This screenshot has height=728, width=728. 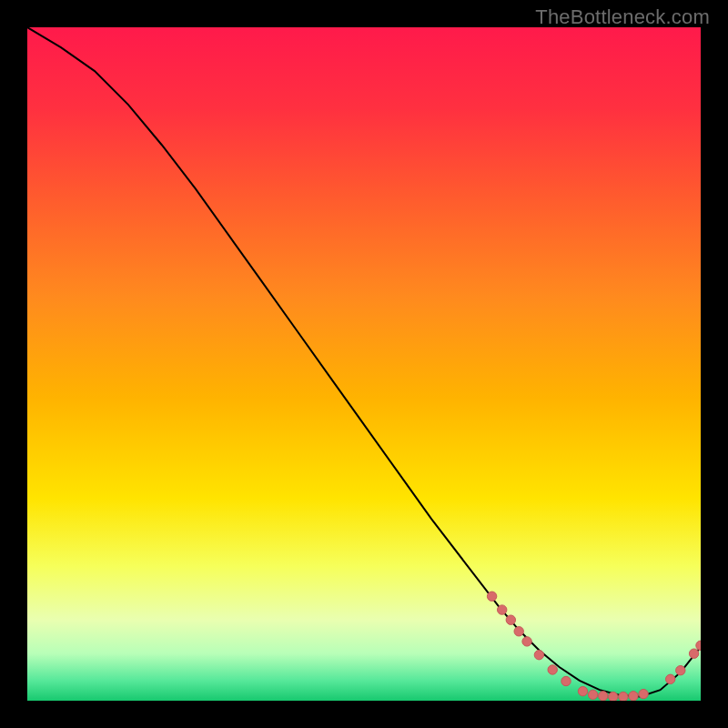 What do you see at coordinates (622, 17) in the screenshot?
I see `watermark-text: TheBottleneck.com` at bounding box center [622, 17].